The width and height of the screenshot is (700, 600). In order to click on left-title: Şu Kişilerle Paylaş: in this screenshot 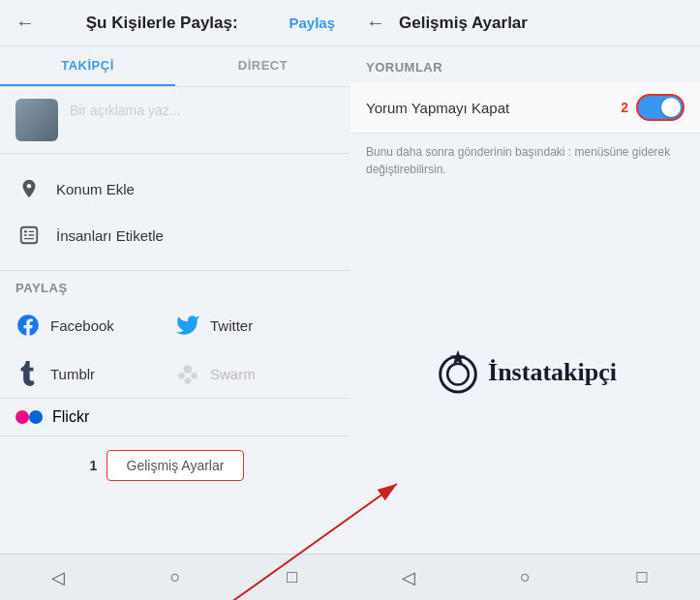, I will do `click(163, 23)`.